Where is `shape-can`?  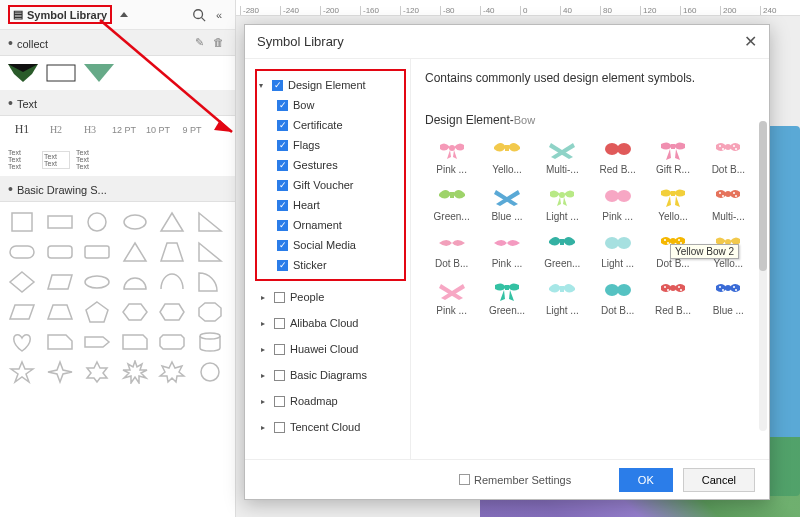
shape-can is located at coordinates (210, 342).